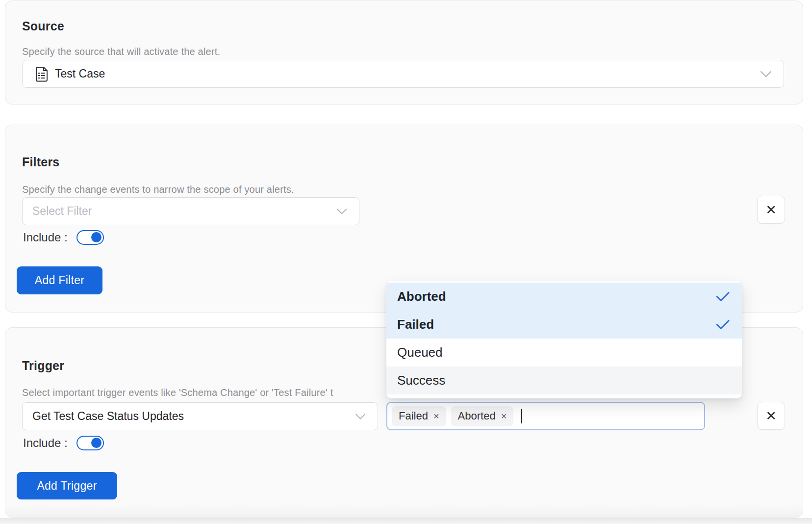 Image resolution: width=812 pixels, height=524 pixels. I want to click on option-label: Failed, so click(416, 325).